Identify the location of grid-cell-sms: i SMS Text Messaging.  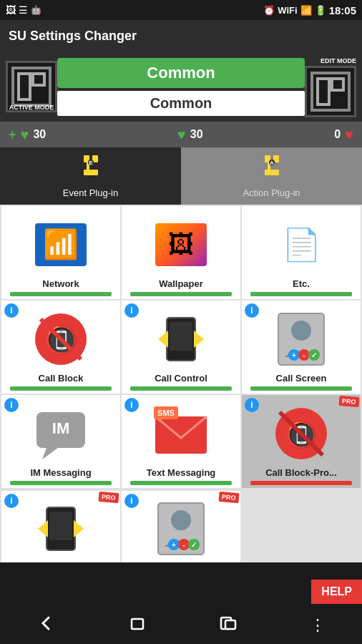
(181, 441).